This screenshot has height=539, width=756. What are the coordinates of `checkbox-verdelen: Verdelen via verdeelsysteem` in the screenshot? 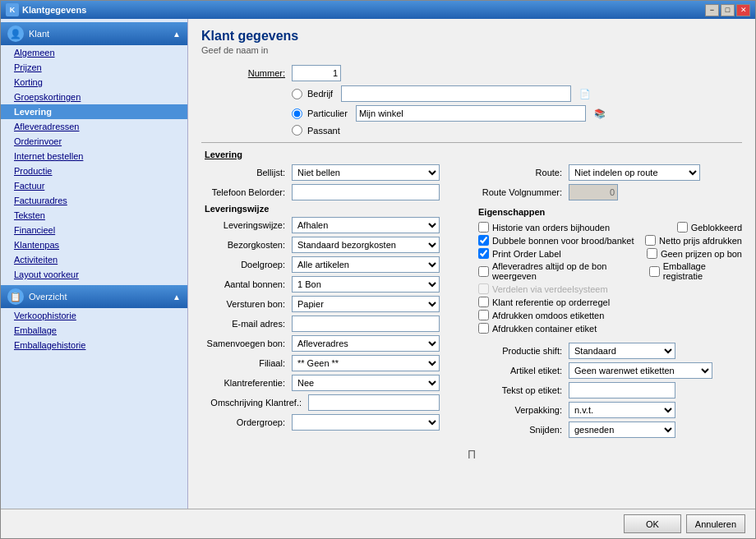 It's located at (610, 289).